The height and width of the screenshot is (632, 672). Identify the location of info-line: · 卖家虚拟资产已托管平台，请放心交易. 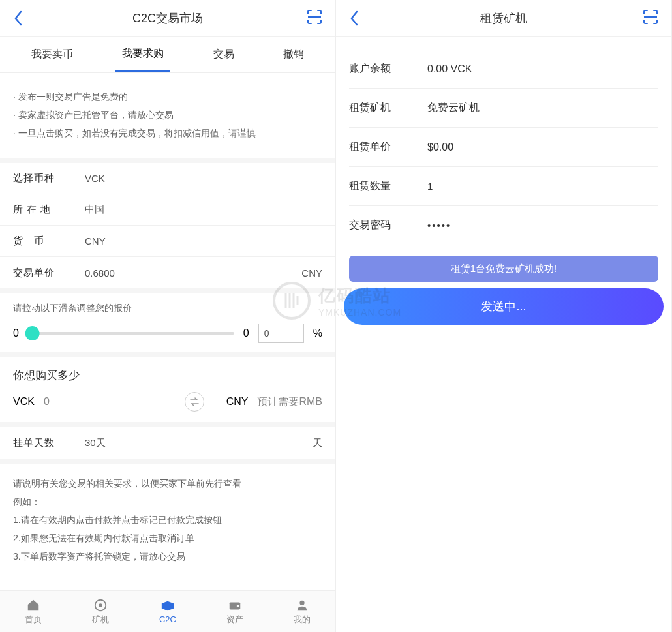
(168, 115).